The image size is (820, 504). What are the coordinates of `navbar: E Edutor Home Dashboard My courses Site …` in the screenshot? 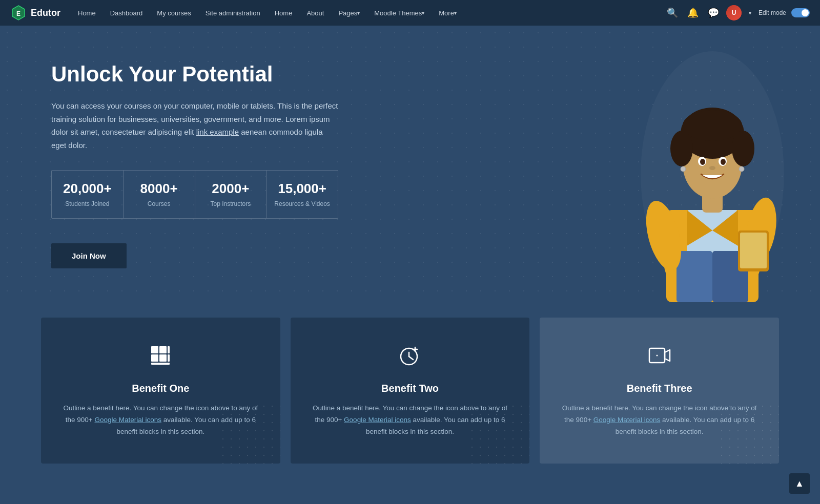 It's located at (410, 13).